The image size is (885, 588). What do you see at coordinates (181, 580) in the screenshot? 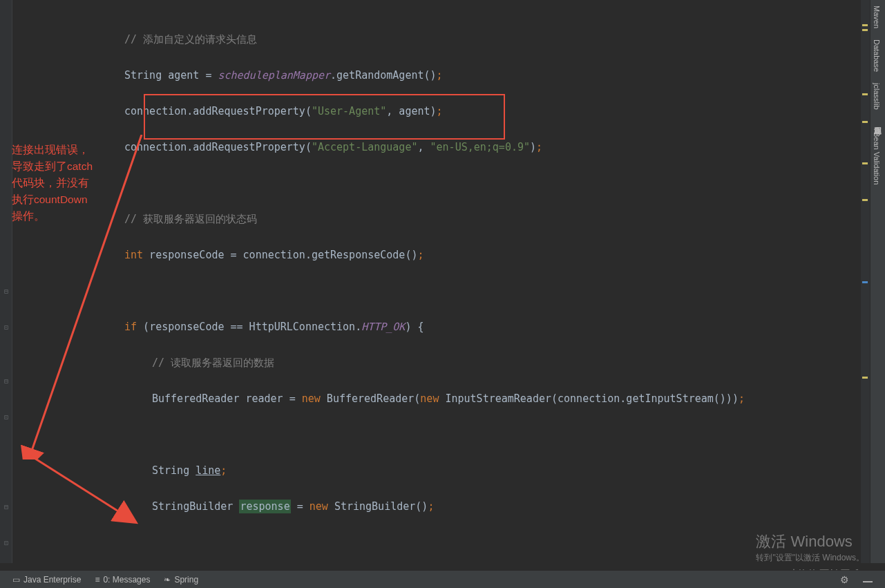
I see `status-spring: ❧ Spring` at bounding box center [181, 580].